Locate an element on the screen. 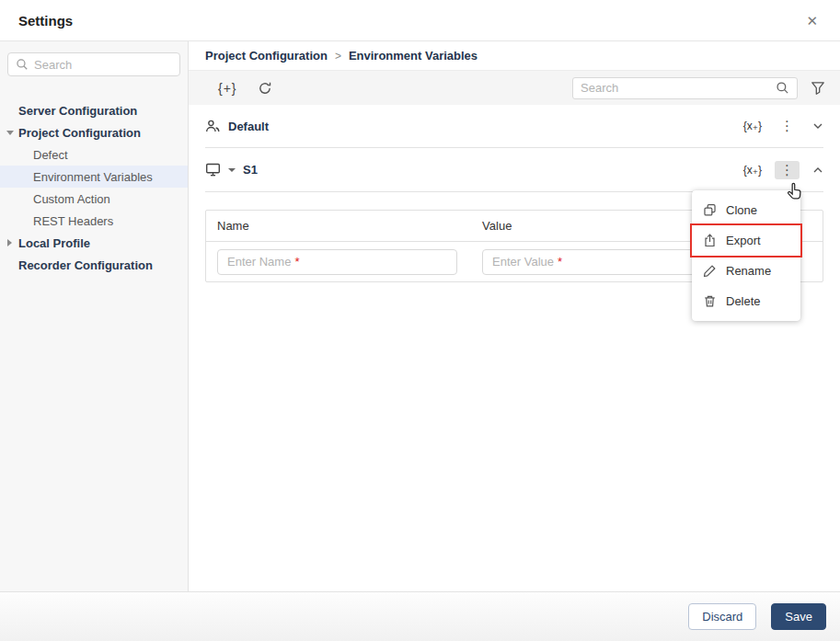 This screenshot has width=840, height=641. variables-search-box is located at coordinates (685, 88).